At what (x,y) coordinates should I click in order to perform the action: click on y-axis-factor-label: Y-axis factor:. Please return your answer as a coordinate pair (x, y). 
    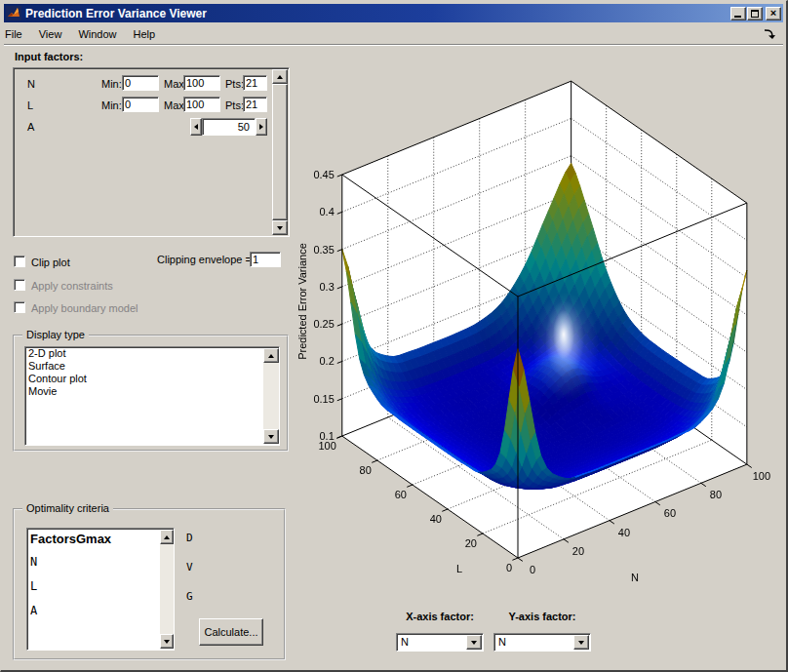
    Looking at the image, I should click on (542, 616).